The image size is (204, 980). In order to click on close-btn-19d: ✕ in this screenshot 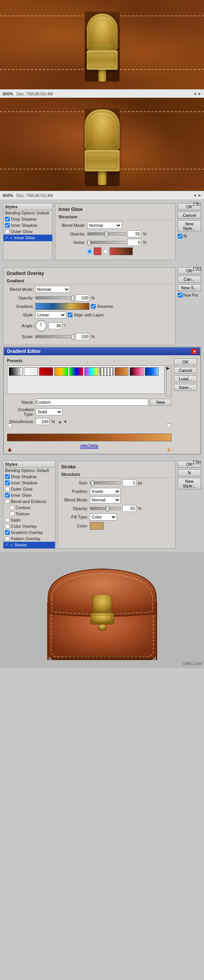, I will do `click(194, 351)`.